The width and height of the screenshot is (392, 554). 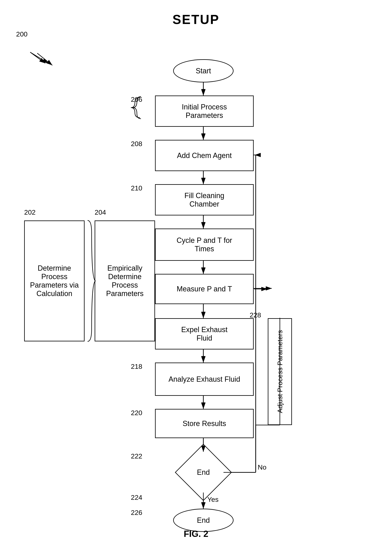 I want to click on add-chem-label: Add Chem Agent, so click(x=204, y=156).